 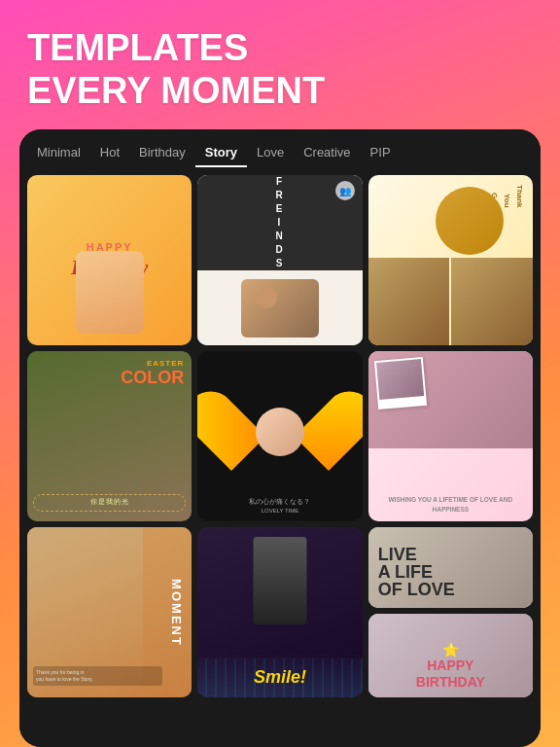 What do you see at coordinates (451, 568) in the screenshot?
I see `template-livealife: LIVEA LIFEOF LOVE` at bounding box center [451, 568].